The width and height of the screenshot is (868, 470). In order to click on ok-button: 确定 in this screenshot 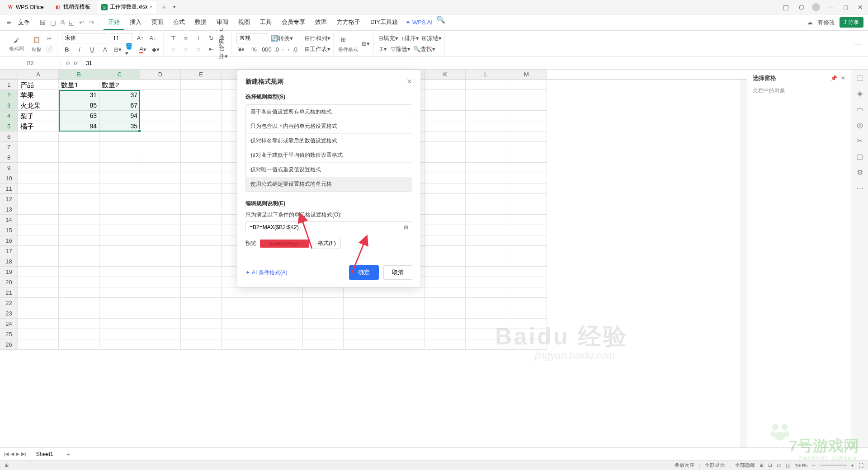, I will do `click(364, 273)`.